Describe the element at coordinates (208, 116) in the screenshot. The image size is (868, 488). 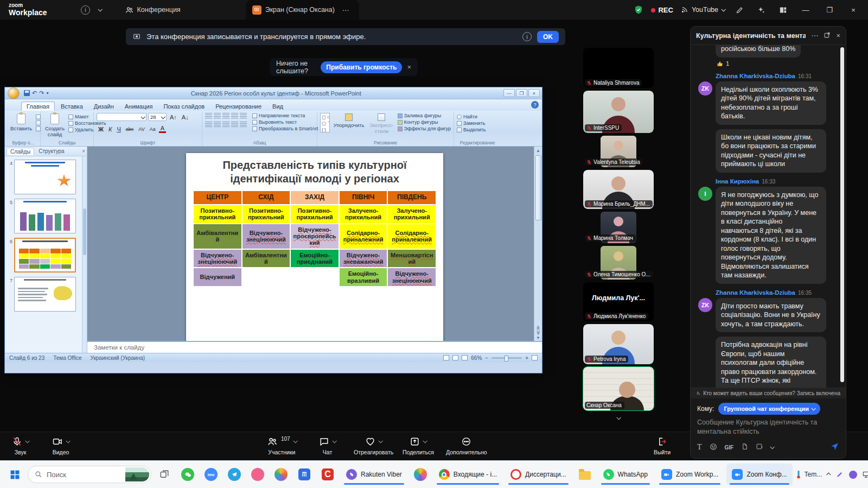
I see `bullets-icon` at that location.